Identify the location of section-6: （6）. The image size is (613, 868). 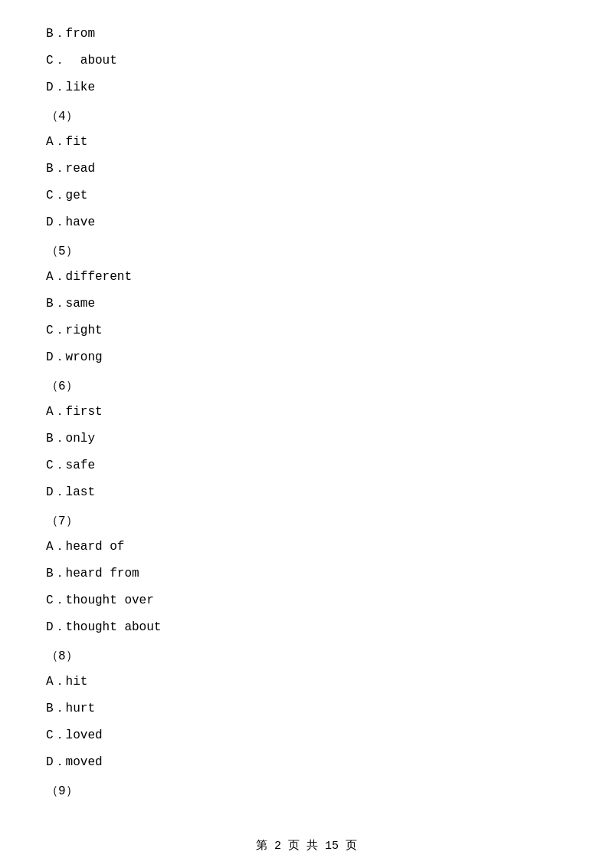
(306, 386).